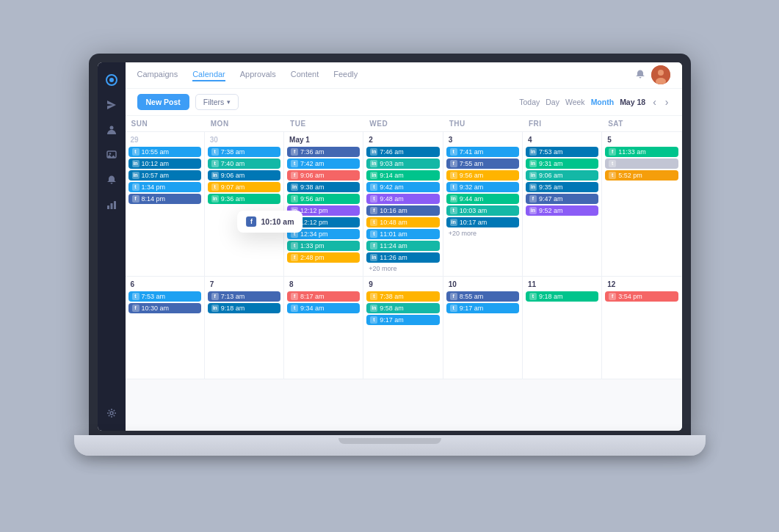  I want to click on event: in7:46 am, so click(402, 152).